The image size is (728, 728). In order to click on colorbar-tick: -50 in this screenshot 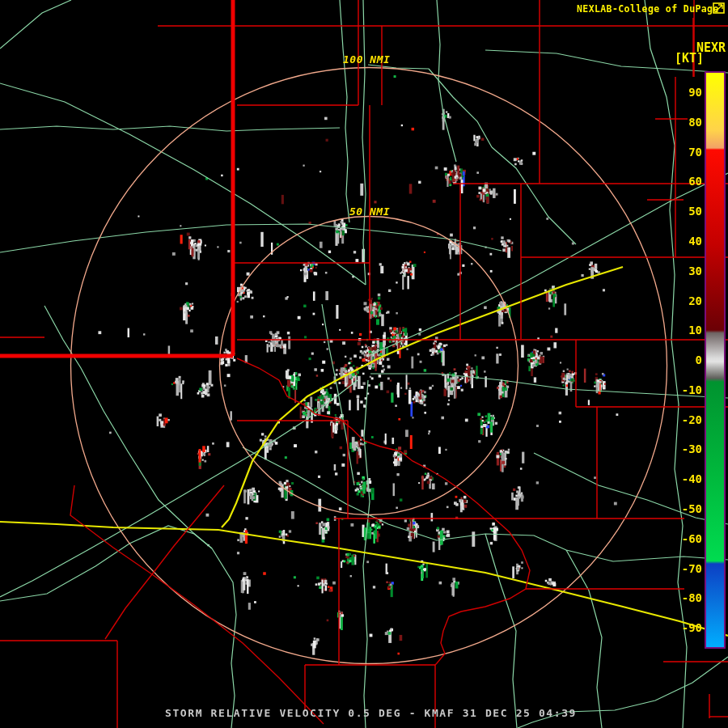, I will do `click(686, 509)`.